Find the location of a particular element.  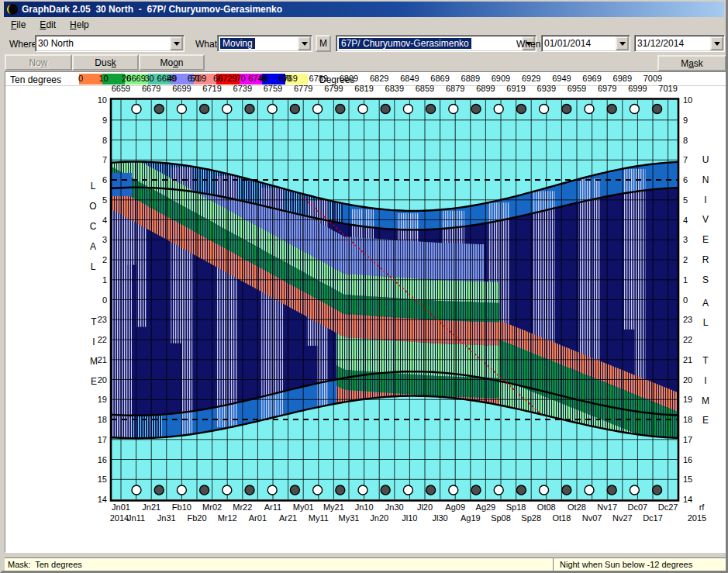

svg-text: O is located at coordinates (93, 206).